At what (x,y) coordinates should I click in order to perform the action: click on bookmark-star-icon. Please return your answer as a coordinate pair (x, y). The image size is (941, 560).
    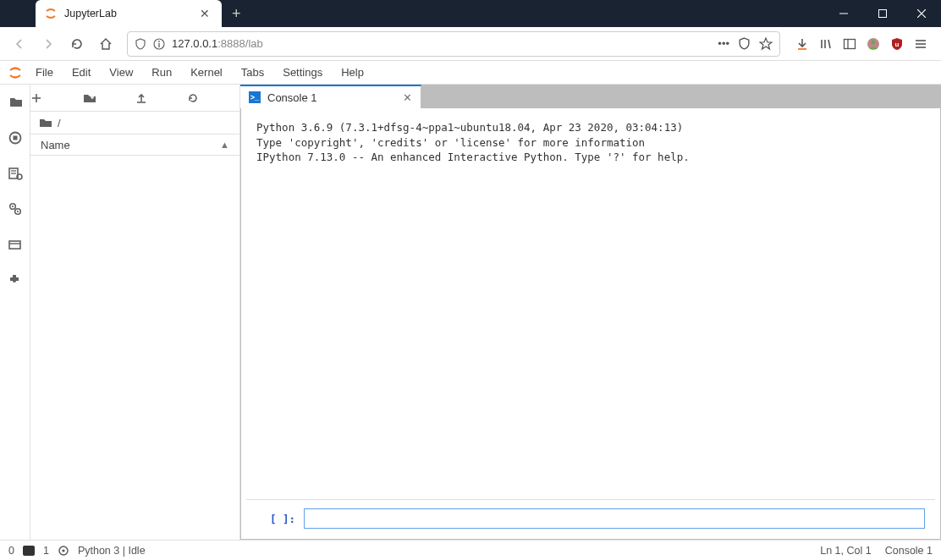
    Looking at the image, I should click on (766, 44).